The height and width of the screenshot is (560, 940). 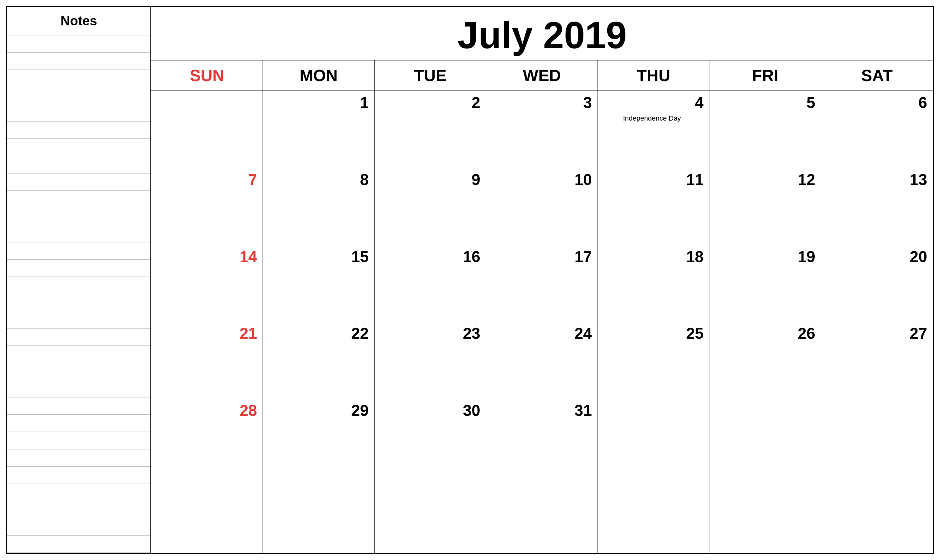 I want to click on day-headers-row: SUNMONTUEWEDTHUFRISAT, so click(x=542, y=76).